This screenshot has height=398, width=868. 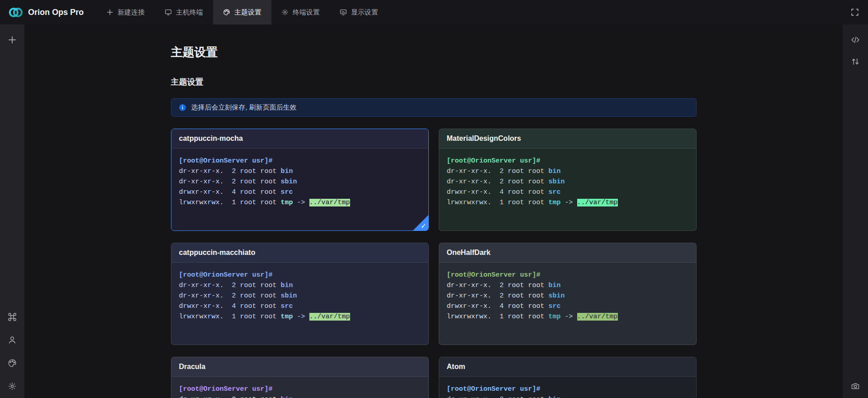 I want to click on theme-button, so click(x=12, y=363).